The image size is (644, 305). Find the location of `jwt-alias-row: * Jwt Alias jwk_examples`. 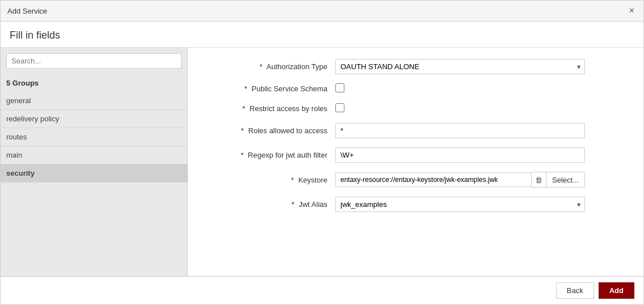

jwt-alias-row: * Jwt Alias jwk_examples is located at coordinates (415, 204).